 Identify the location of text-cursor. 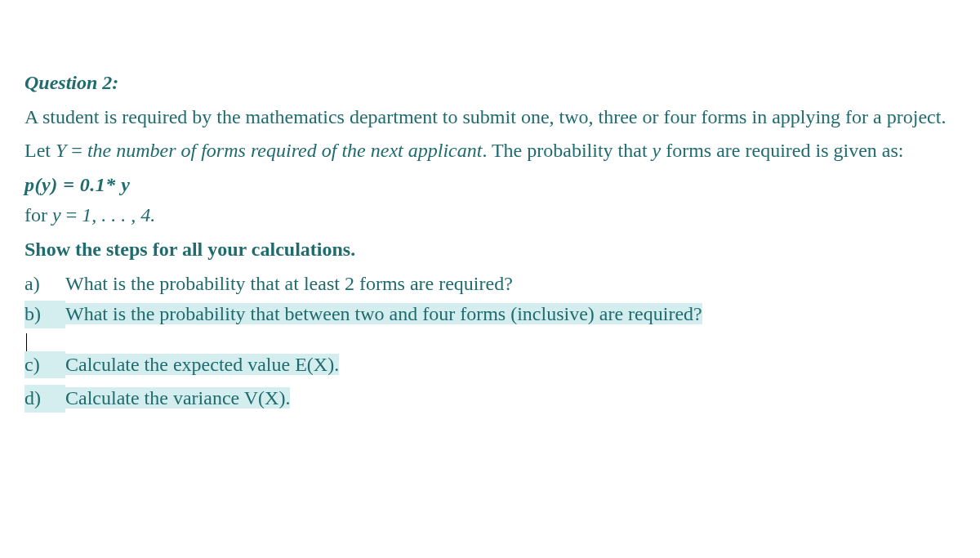
(491, 341).